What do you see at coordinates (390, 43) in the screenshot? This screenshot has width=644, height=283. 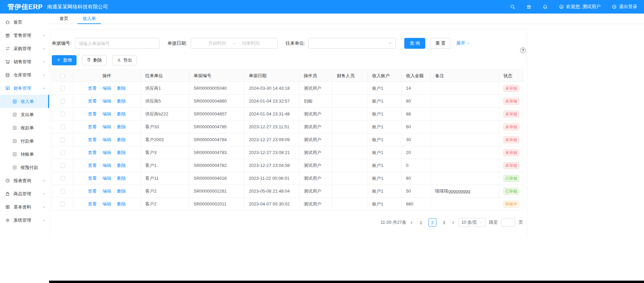 I see `chevron-down-icon` at bounding box center [390, 43].